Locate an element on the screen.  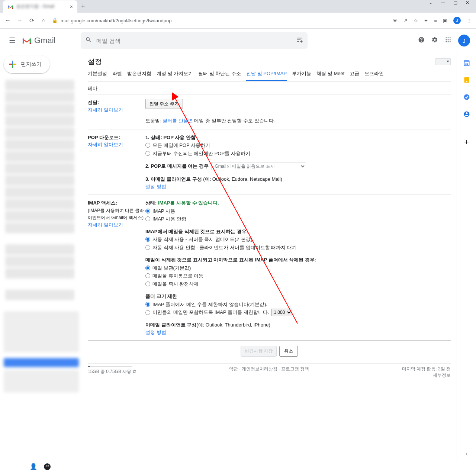
tab-strip: ⌄ — ▢ ✕ 받은편지함 - Gmail × + is located at coordinates (238, 6).